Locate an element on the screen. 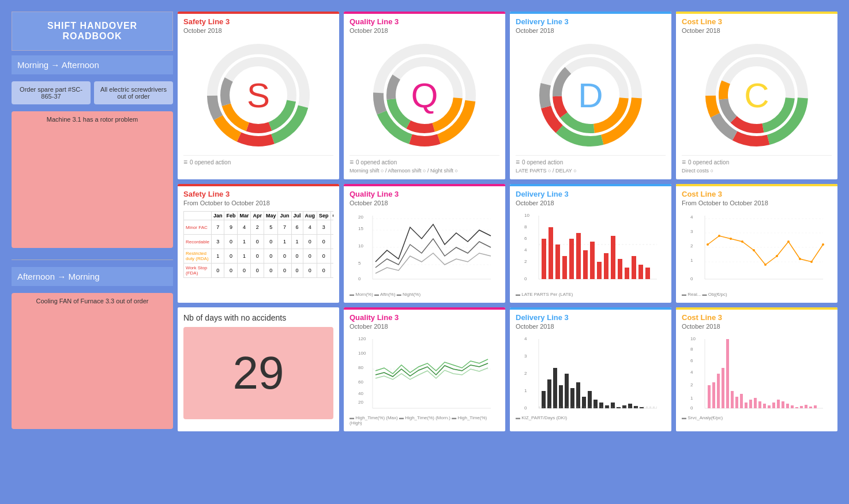 This screenshot has height=504, width=849. delivery-actions-r1: ≡ 0 opened action is located at coordinates (591, 162).